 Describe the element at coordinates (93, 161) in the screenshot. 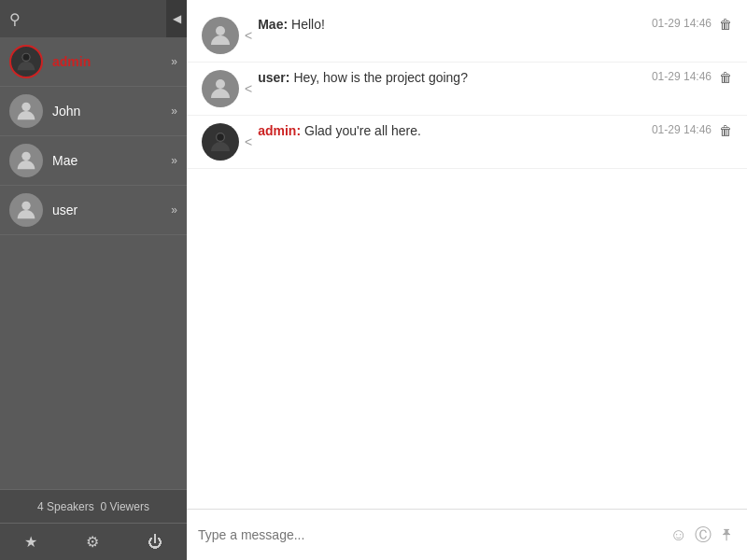

I see `sidebar-user-mae: Mae»` at that location.